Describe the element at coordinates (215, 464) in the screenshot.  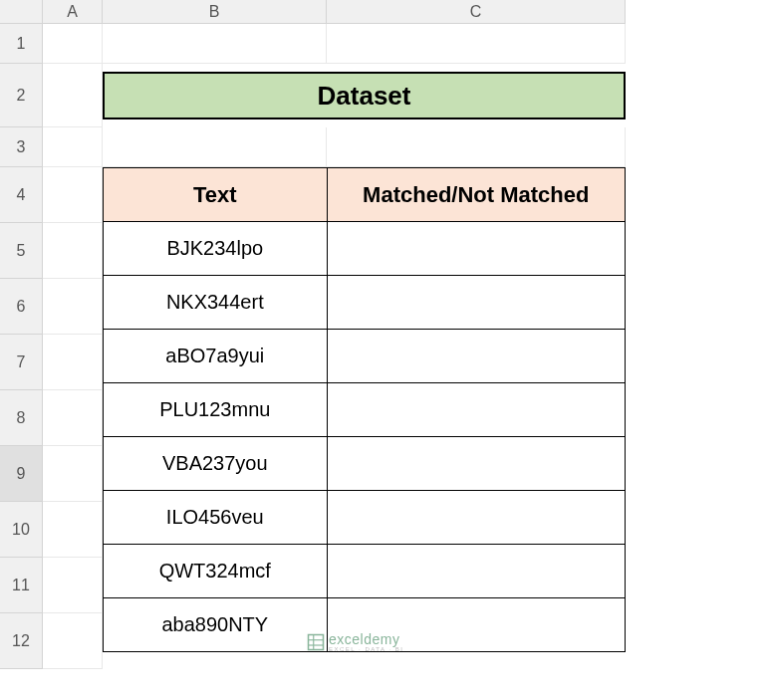
I see `cell-text: VBA237you` at that location.